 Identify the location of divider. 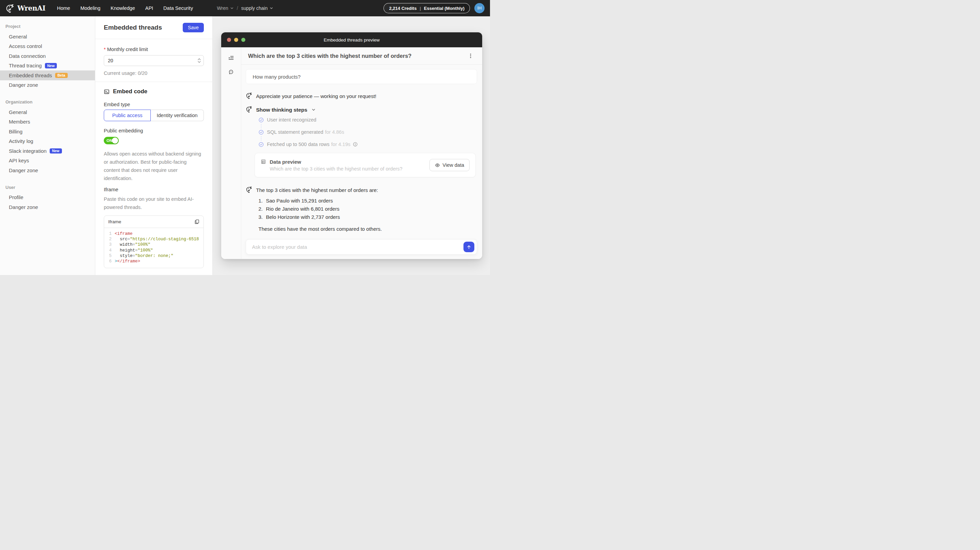
(154, 39).